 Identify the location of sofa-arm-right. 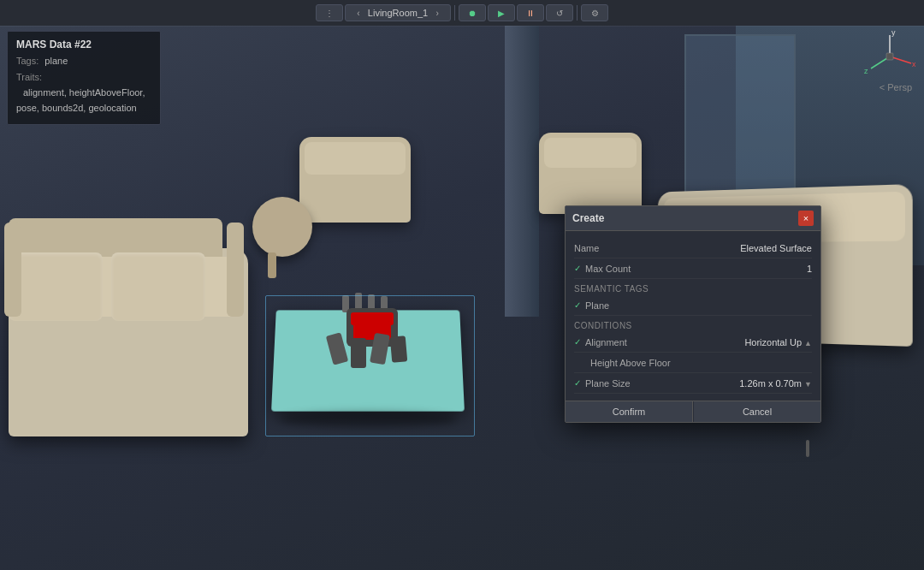
(235, 270).